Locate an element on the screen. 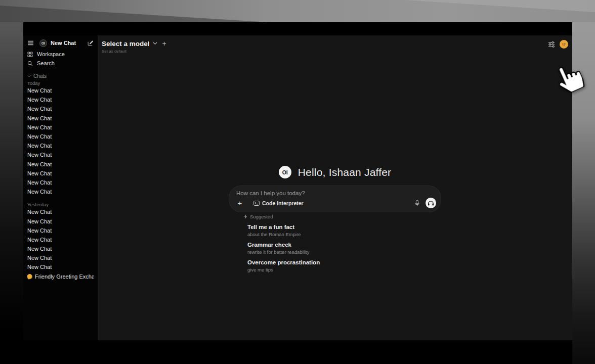 This screenshot has height=364, width=595. suggested-prompt-title: Tell me a fun fact is located at coordinates (344, 228).